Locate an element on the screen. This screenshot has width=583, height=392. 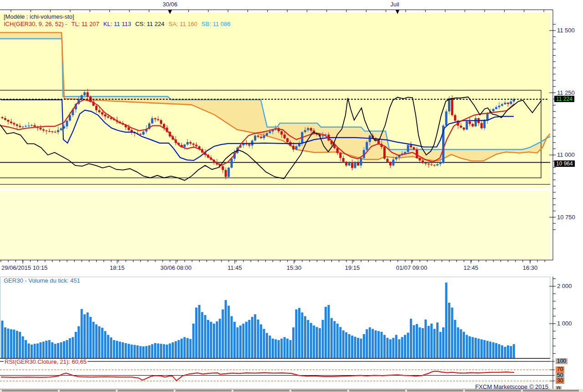
time-tick-label: 30/06 08:00 is located at coordinates (176, 268).